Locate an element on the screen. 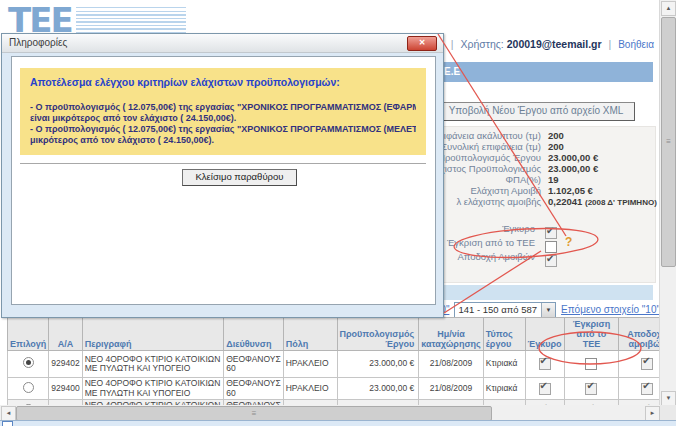 The height and width of the screenshot is (426, 676). col-header-address: Διεύθυνση is located at coordinates (254, 334).